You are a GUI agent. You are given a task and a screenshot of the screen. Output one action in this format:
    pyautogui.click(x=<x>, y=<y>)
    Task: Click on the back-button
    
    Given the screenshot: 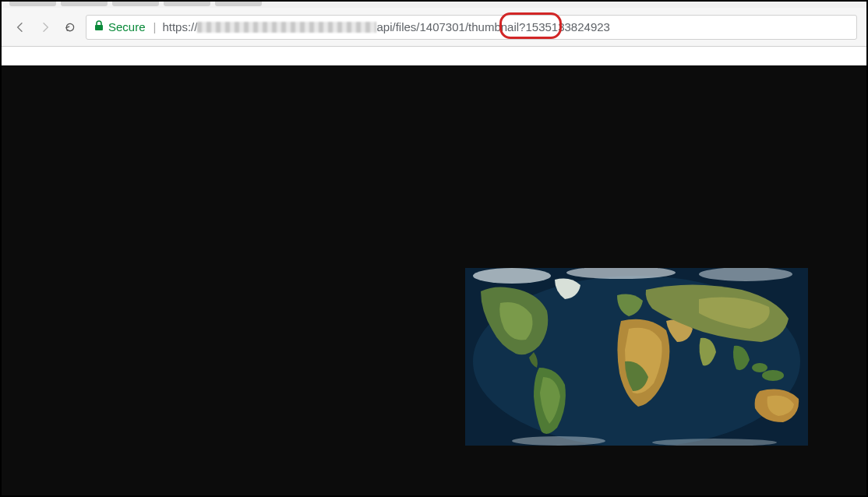 What is the action you would take?
    pyautogui.click(x=20, y=27)
    